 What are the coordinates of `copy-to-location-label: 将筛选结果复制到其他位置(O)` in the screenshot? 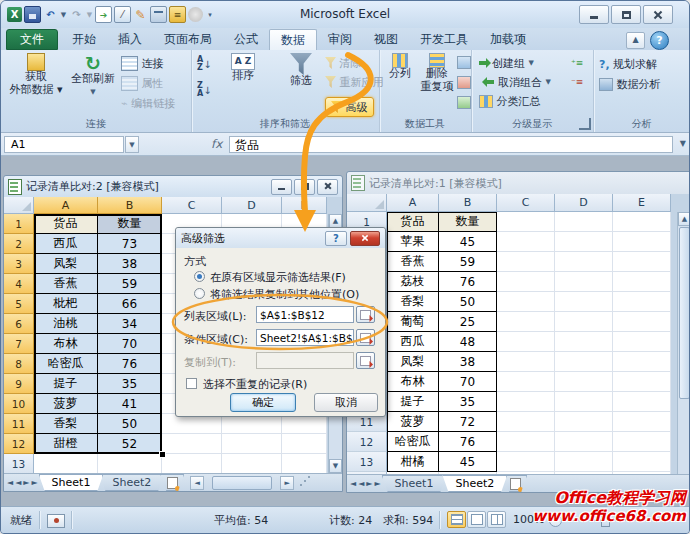 It's located at (284, 294).